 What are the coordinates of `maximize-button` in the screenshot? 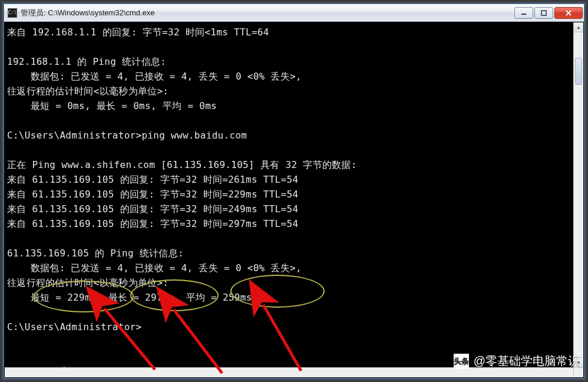 It's located at (544, 13).